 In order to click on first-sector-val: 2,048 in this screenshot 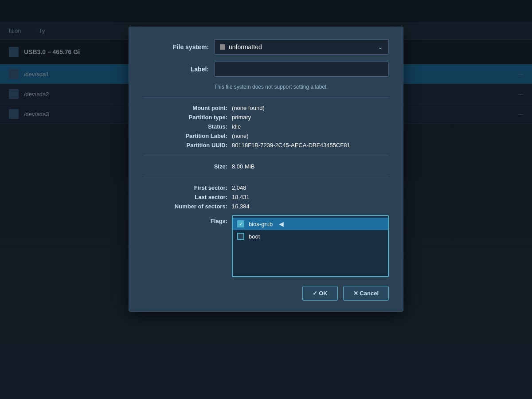, I will do `click(239, 188)`.